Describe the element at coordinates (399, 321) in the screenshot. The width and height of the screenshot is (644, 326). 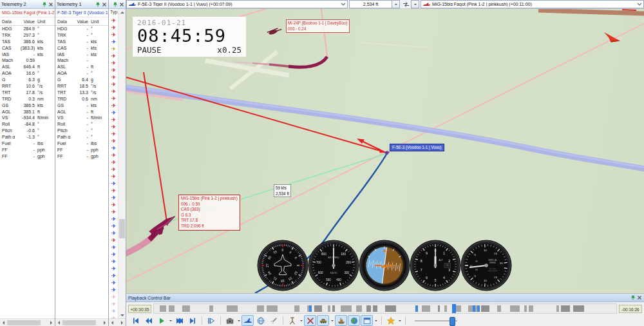
I see `star-dropdown-button` at that location.